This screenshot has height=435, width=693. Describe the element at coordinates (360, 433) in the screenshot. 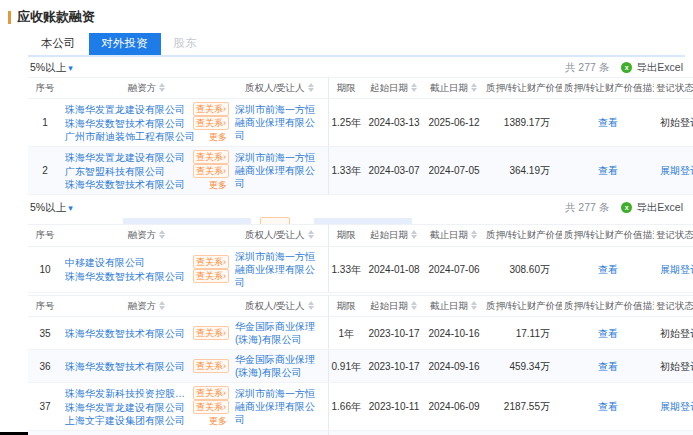

I see `table-row: 38珠海华发数智技术有限公司查关系›珠海华发供应链金融服务有限公司1年2023-…` at that location.